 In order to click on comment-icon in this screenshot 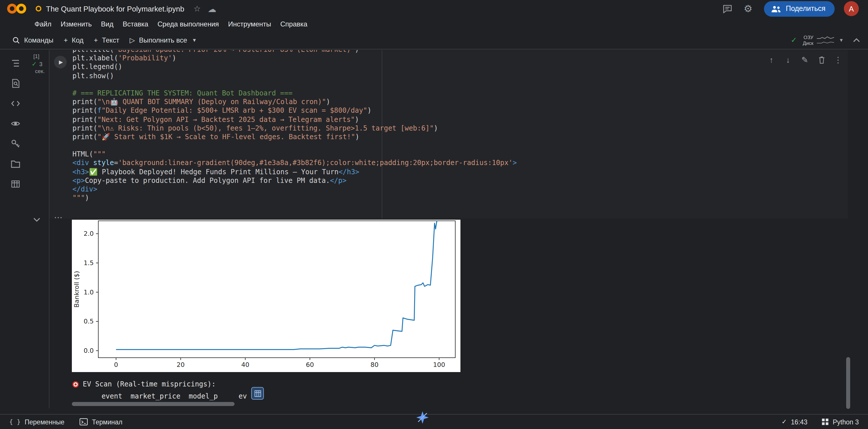, I will do `click(727, 9)`.